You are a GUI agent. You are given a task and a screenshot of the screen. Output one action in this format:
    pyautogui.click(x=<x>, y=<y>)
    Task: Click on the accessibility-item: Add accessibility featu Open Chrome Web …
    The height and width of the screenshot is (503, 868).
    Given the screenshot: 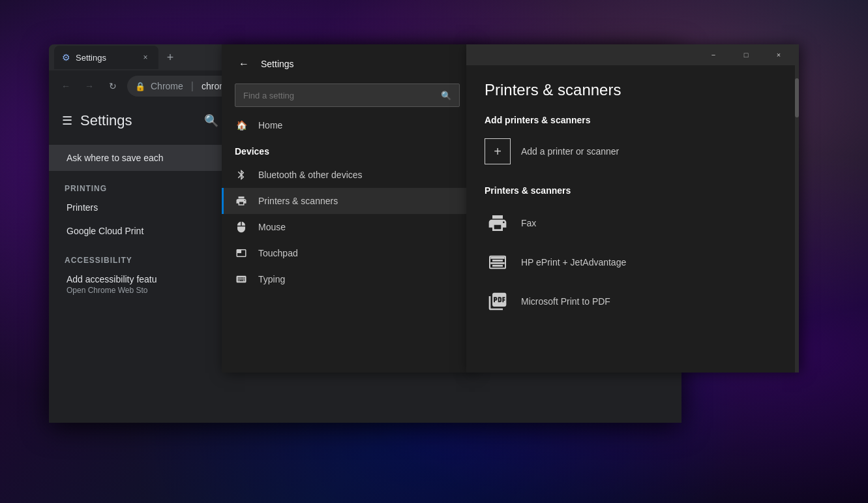 What is the action you would take?
    pyautogui.click(x=140, y=284)
    